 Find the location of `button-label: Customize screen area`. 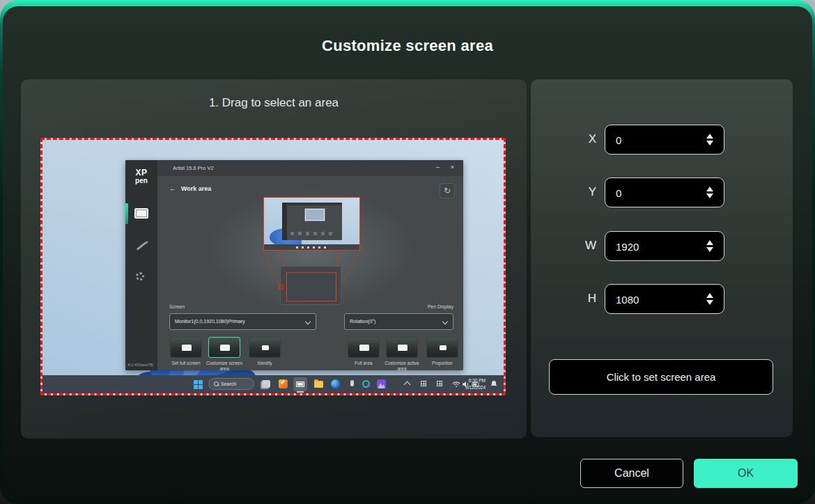

button-label: Customize screen area is located at coordinates (224, 365).